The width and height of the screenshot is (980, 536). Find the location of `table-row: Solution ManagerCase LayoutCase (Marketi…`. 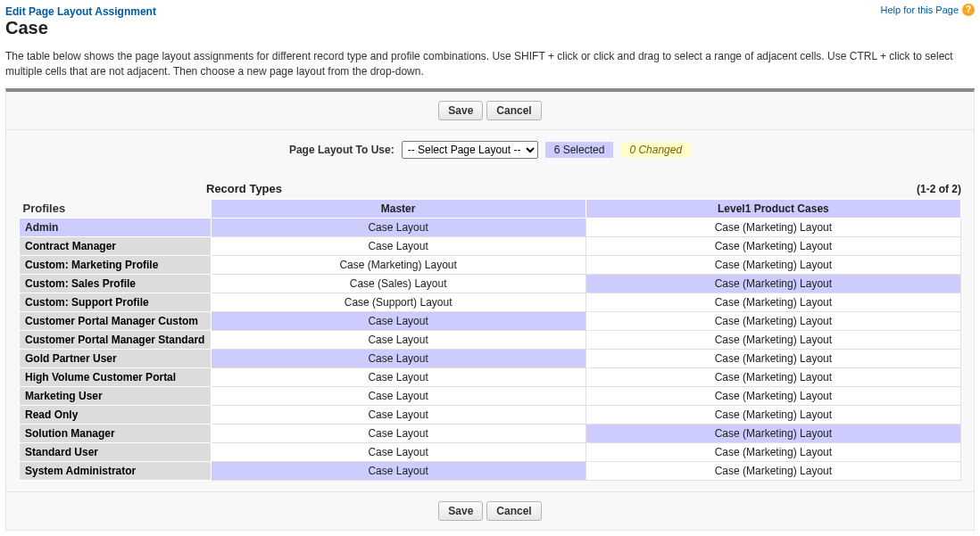

table-row: Solution ManagerCase LayoutCase (Marketi… is located at coordinates (491, 433).